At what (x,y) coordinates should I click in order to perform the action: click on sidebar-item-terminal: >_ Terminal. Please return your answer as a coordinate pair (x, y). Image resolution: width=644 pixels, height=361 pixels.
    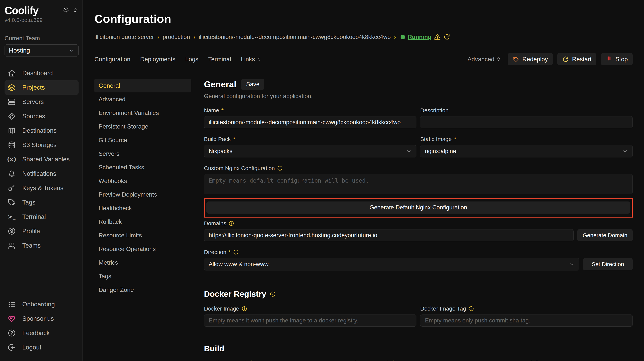
    Looking at the image, I should click on (42, 217).